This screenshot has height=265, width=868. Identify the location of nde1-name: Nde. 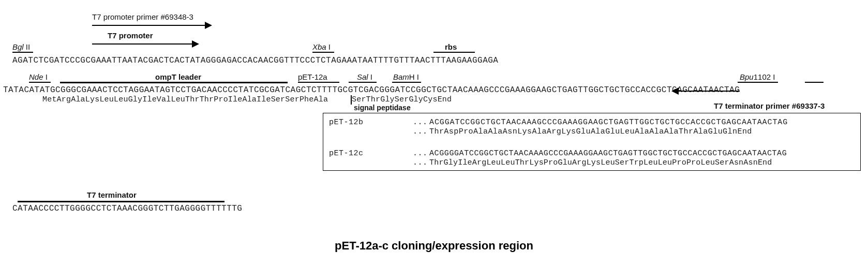
(36, 77).